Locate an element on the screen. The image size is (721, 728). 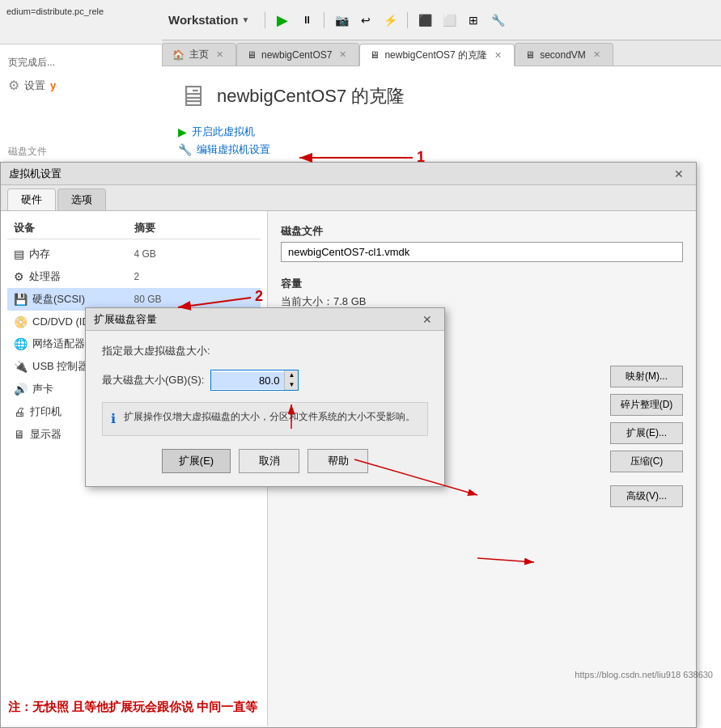
toolbar-btn-9: 🔧 is located at coordinates (498, 20).